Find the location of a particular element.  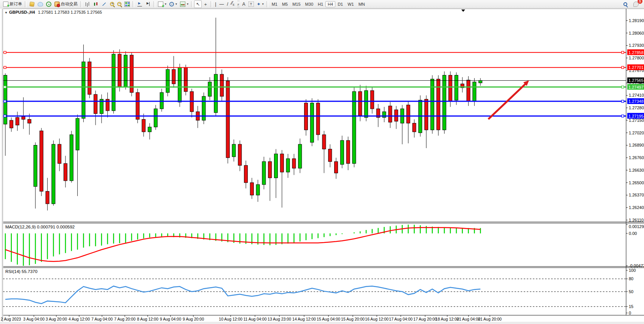

zoom-in-icon is located at coordinates (112, 4).